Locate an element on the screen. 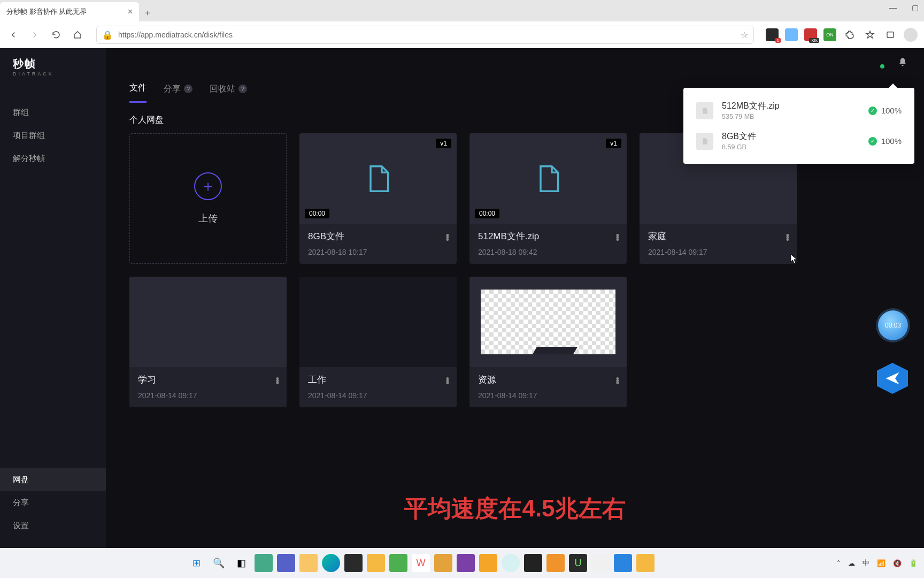  tab-share: 分享? is located at coordinates (178, 93).